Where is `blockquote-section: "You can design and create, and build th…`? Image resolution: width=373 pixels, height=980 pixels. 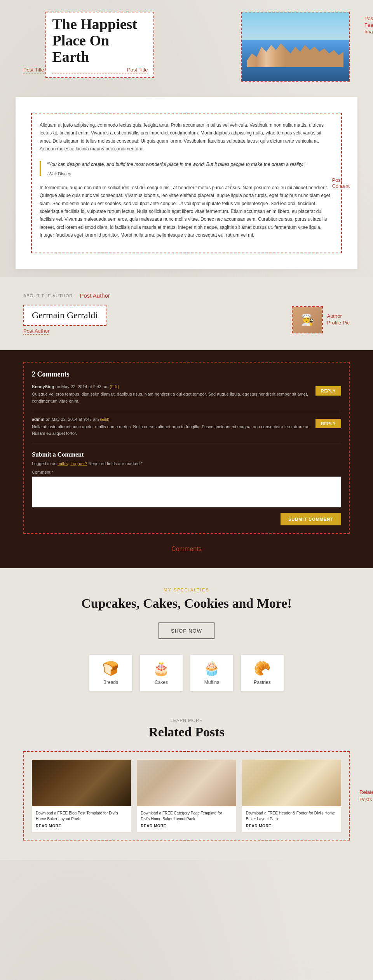 blockquote-section: "You can design and create, and build th… is located at coordinates (186, 169).